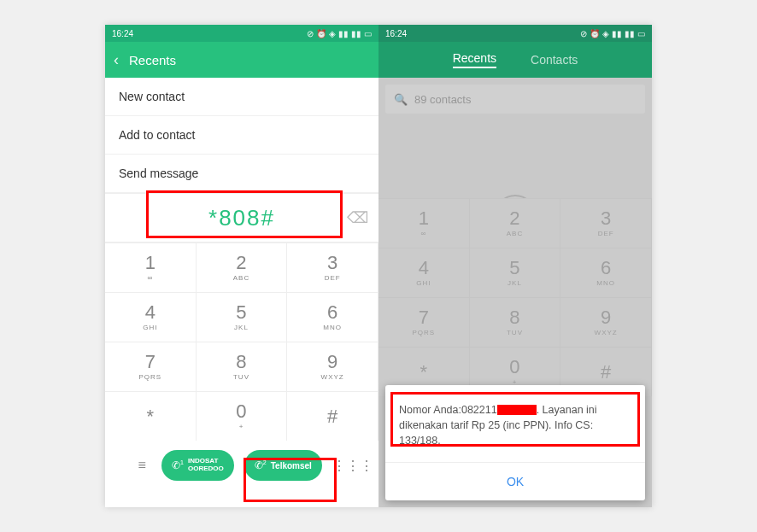 Image resolution: width=757 pixels, height=532 pixels. What do you see at coordinates (514, 268) in the screenshot?
I see `key-digit: 5` at bounding box center [514, 268].